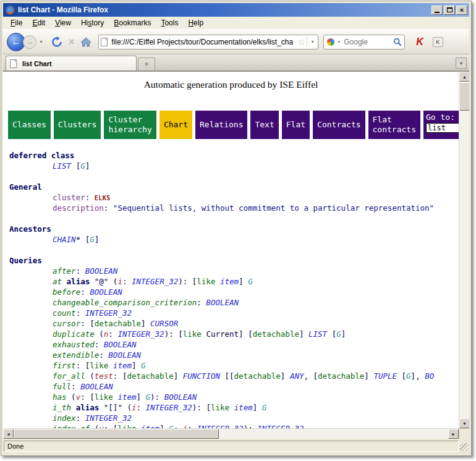  What do you see at coordinates (72, 42) in the screenshot?
I see `stop-button: ×` at bounding box center [72, 42].